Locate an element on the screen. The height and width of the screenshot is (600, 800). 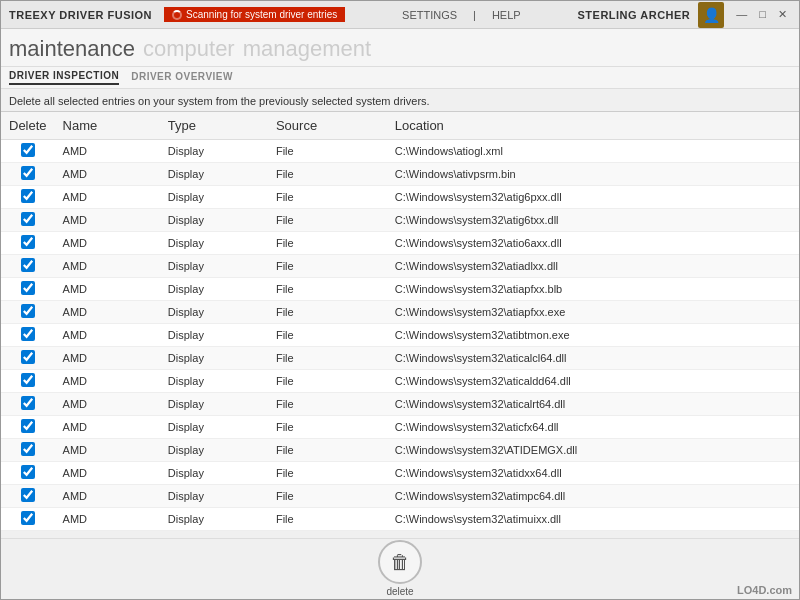
row-location: C:\Windows\system32\atio6axx.dll is located at coordinates (593, 244).